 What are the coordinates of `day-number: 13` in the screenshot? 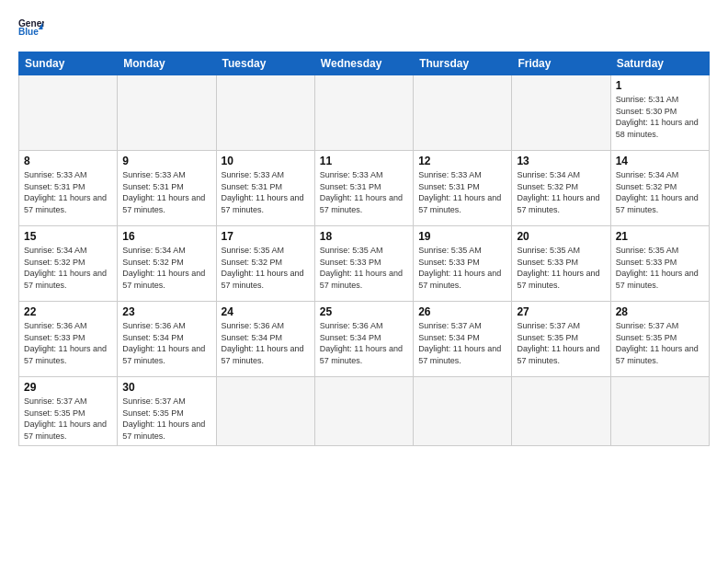 It's located at (561, 161).